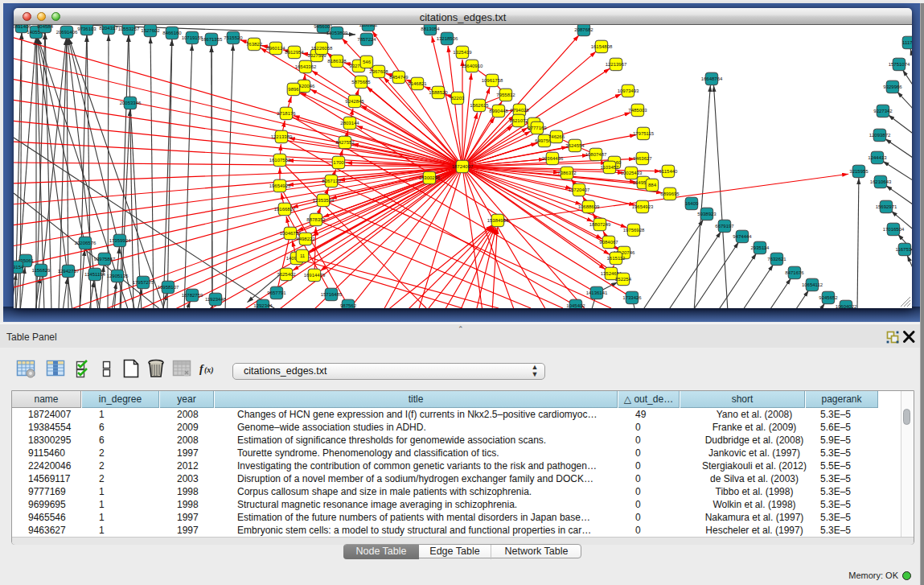 This screenshot has height=585, width=924. What do you see at coordinates (117, 276) in the screenshot?
I see `svg-text: 12905135` at bounding box center [117, 276].